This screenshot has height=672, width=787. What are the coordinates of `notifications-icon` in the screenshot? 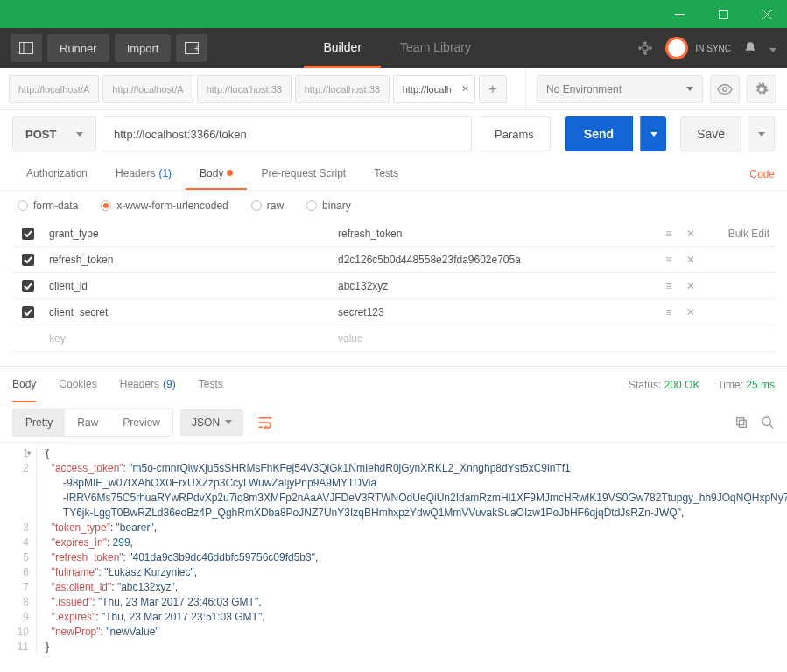 It's located at (750, 48).